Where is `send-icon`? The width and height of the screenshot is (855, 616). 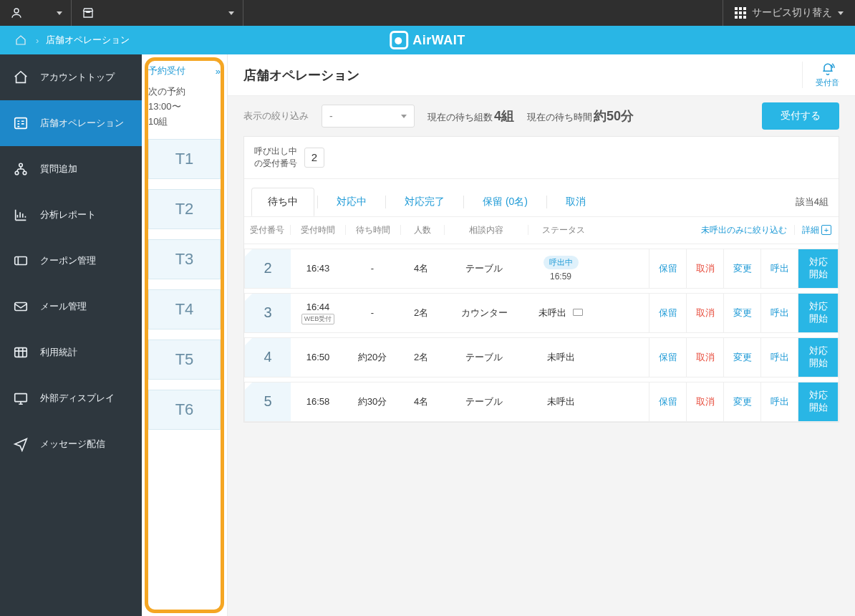 send-icon is located at coordinates (21, 444).